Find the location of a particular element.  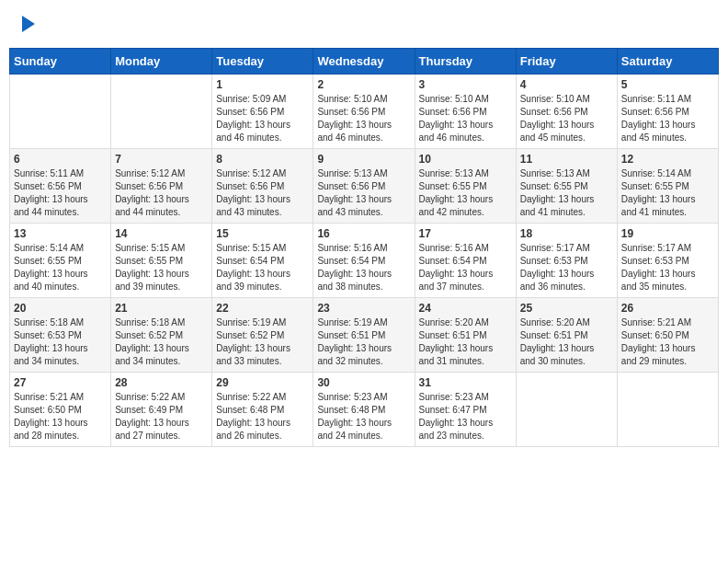

day-number: 8 is located at coordinates (263, 159).